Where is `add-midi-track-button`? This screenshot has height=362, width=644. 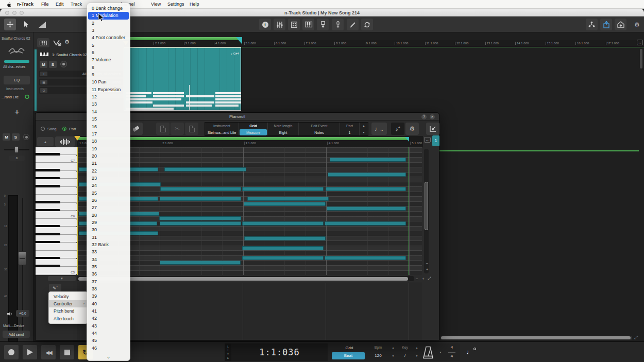 add-midi-track-button is located at coordinates (323, 25).